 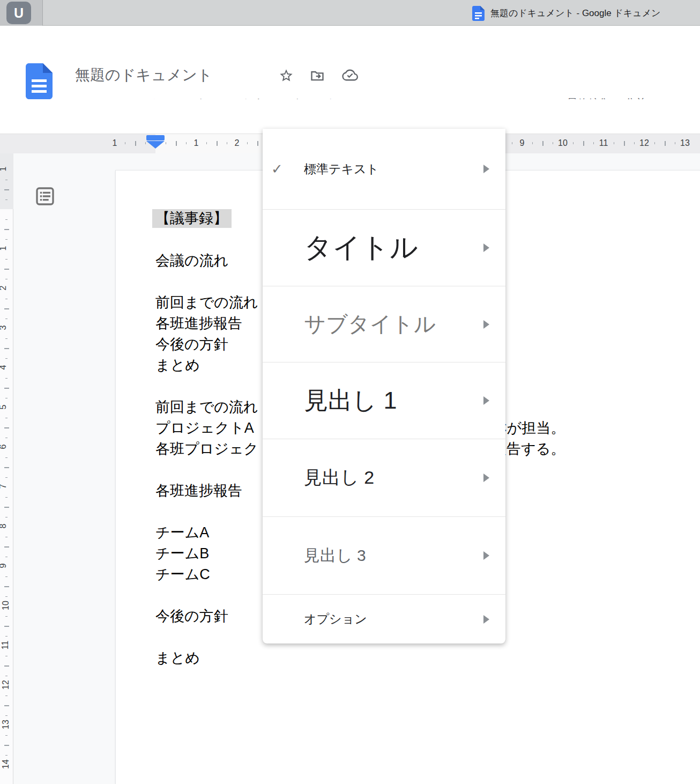 What do you see at coordinates (4, 527) in the screenshot?
I see `vruler-number: 8` at bounding box center [4, 527].